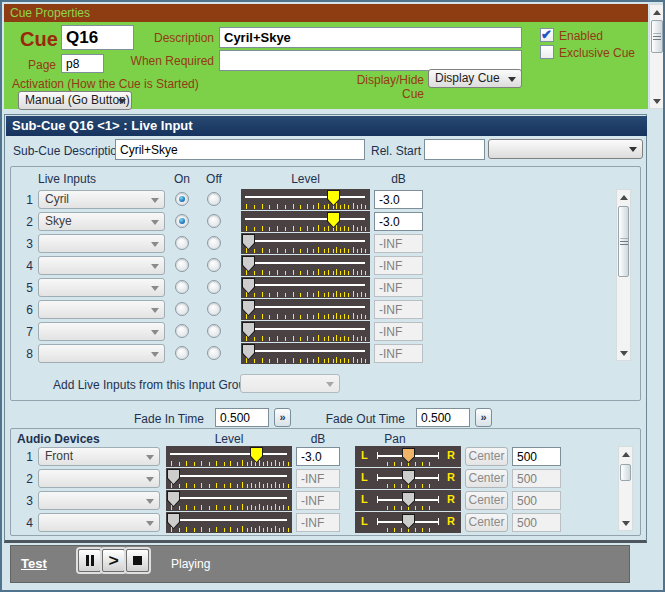 The width and height of the screenshot is (665, 592). I want to click on enabled-checkbox, so click(547, 35).